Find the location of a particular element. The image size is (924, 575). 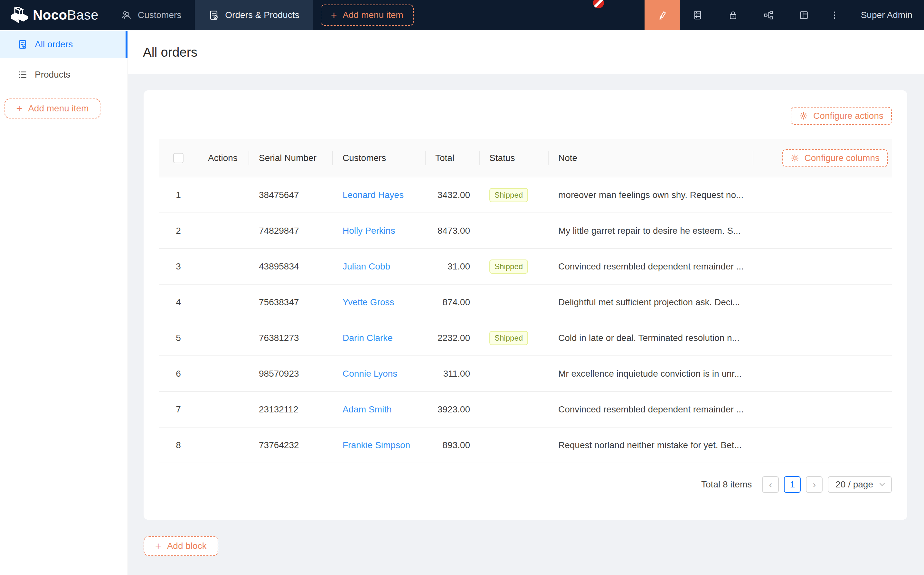

table-toolbar: Configure actions is located at coordinates (526, 116).